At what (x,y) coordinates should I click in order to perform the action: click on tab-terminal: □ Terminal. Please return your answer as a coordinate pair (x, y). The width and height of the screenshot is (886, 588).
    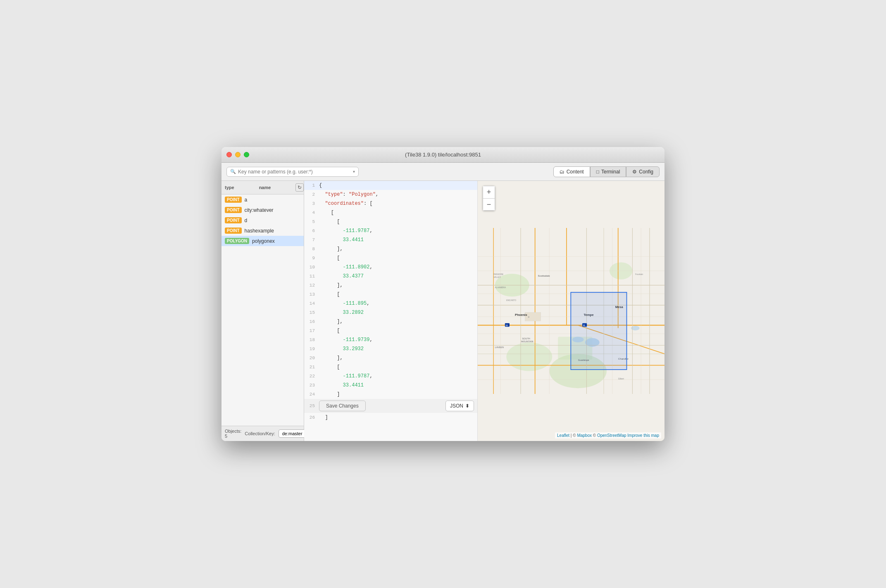
    Looking at the image, I should click on (608, 172).